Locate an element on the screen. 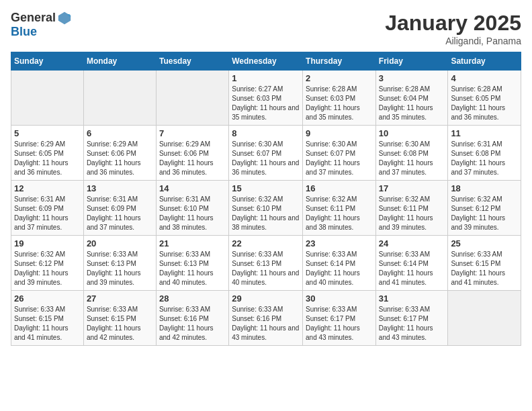 The width and height of the screenshot is (532, 411). calendar-cell: 27 Sunrise: 6:33 AM Sunset: 6:15 PM Dayl… is located at coordinates (120, 318).